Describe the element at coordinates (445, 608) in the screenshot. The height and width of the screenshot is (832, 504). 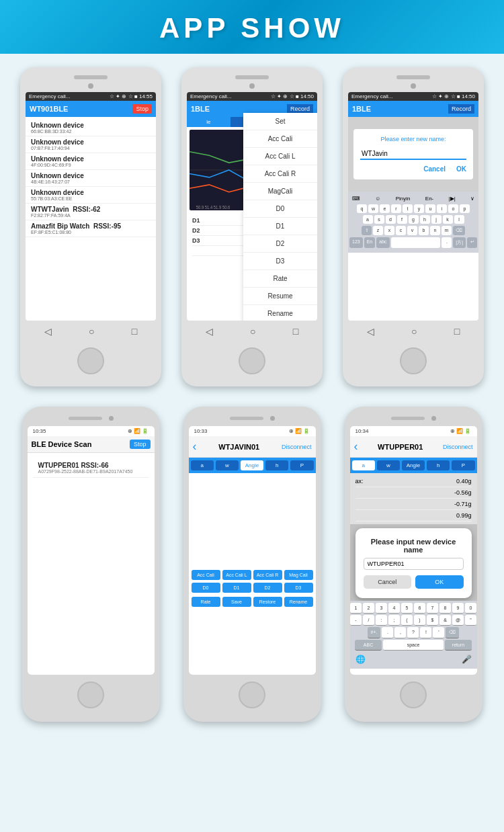
I see `key-8: 8` at that location.